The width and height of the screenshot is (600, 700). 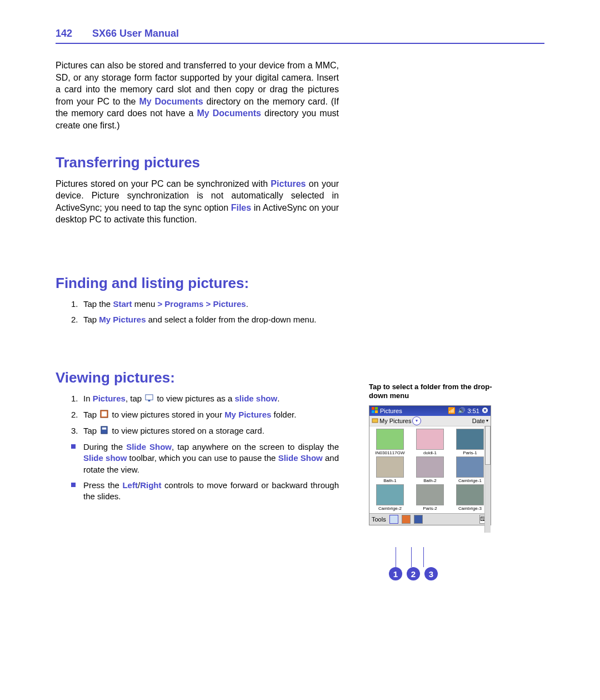 What do you see at coordinates (430, 498) in the screenshot?
I see `thumbnail-item: Paris-2` at bounding box center [430, 498].